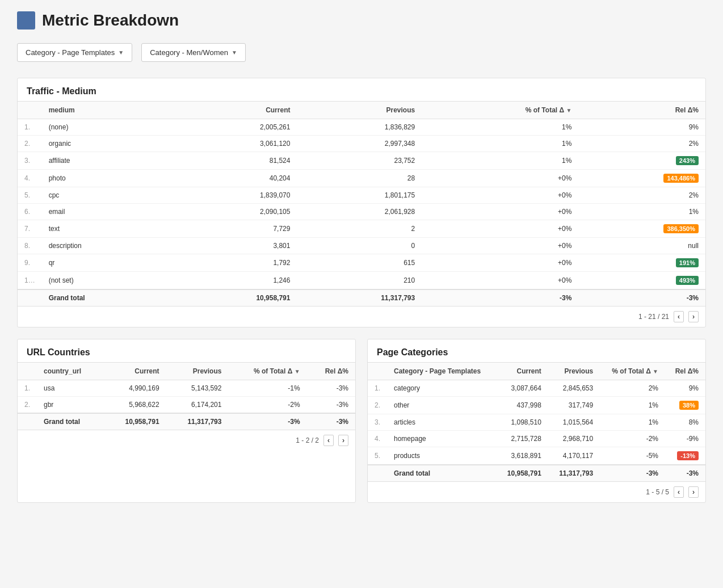  I want to click on row-current: 437,998, so click(522, 405).